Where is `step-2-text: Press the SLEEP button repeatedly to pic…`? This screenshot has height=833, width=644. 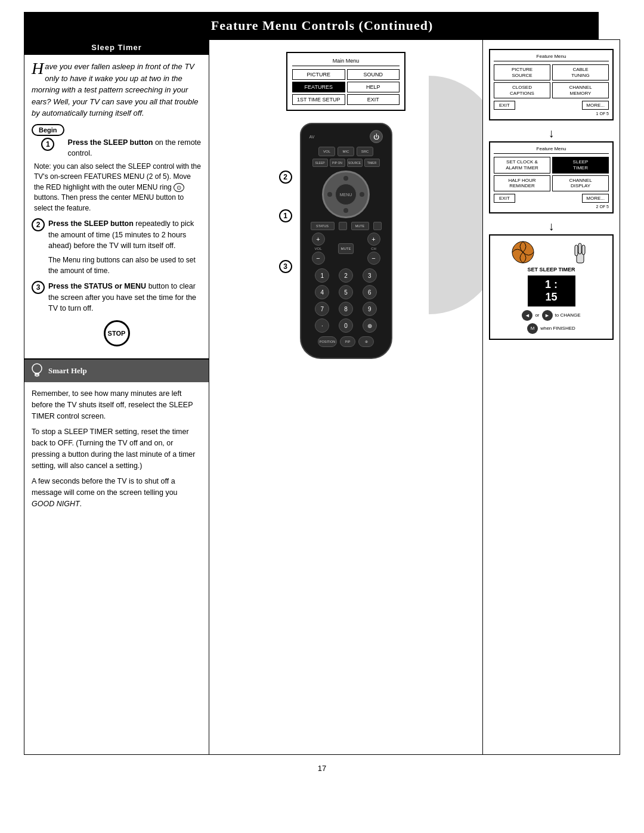
step-2-text: Press the SLEEP button repeatedly to pic… is located at coordinates (125, 235).